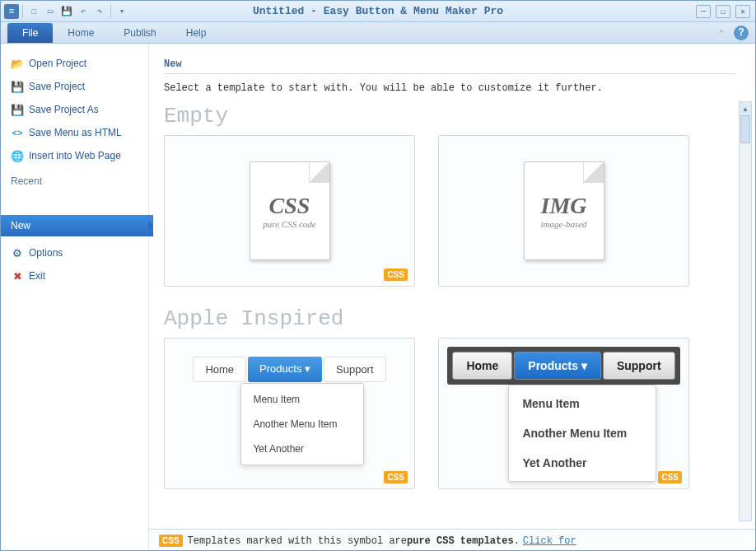  What do you see at coordinates (290, 206) in the screenshot?
I see `file-big-label: CSS` at bounding box center [290, 206].